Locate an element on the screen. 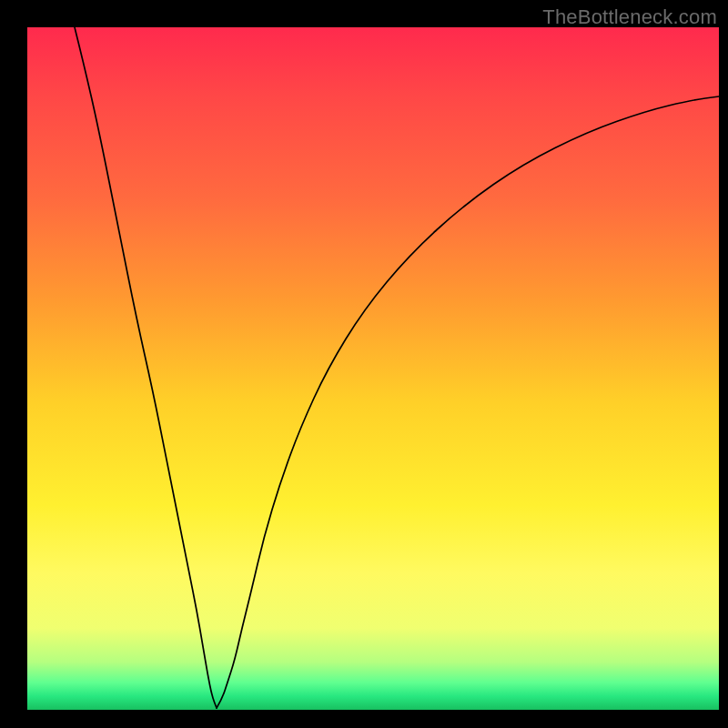  watermark-label: TheBottleneck.com is located at coordinates (630, 17).